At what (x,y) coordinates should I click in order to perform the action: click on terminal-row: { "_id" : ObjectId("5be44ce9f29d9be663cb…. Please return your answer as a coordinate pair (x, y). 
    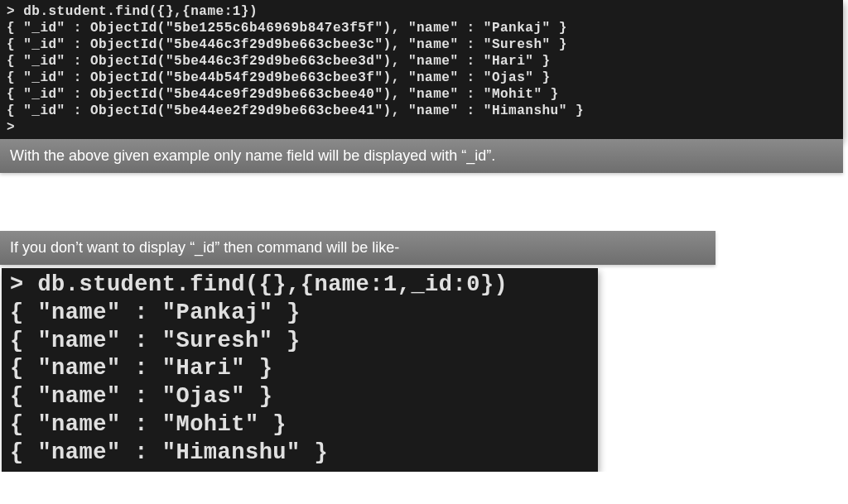
    Looking at the image, I should click on (283, 94).